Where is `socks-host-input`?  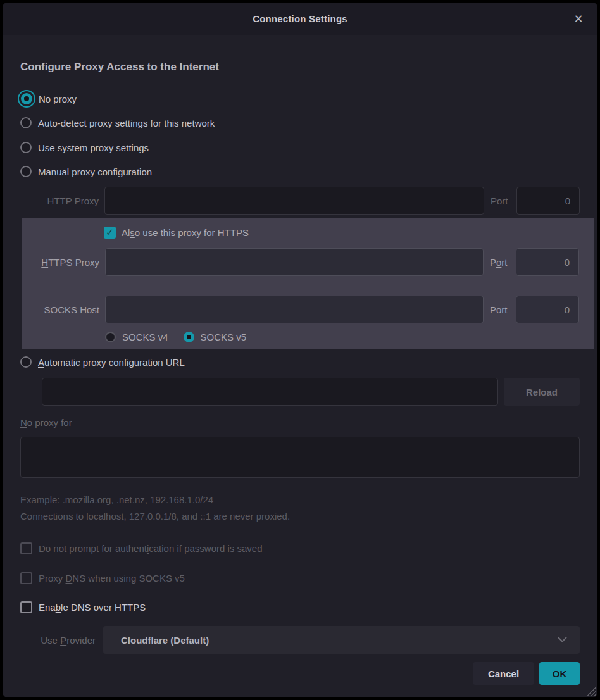 socks-host-input is located at coordinates (294, 309).